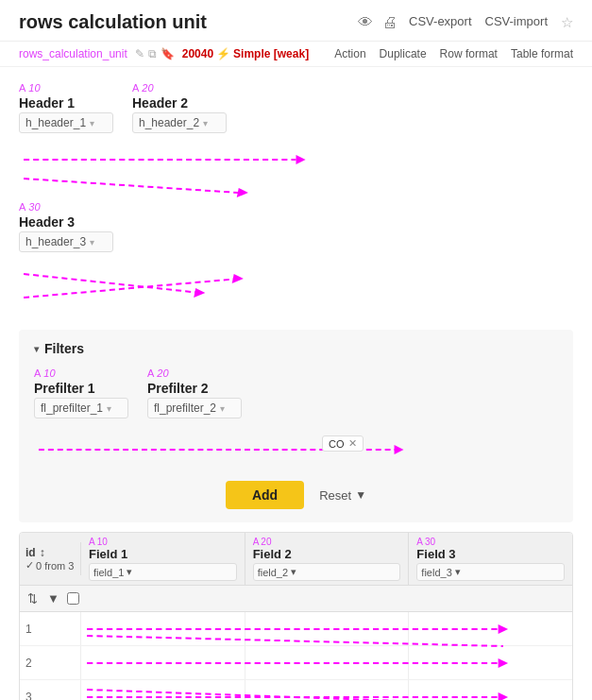  What do you see at coordinates (458, 572) in the screenshot?
I see `col3-chevron: ▾` at bounding box center [458, 572].